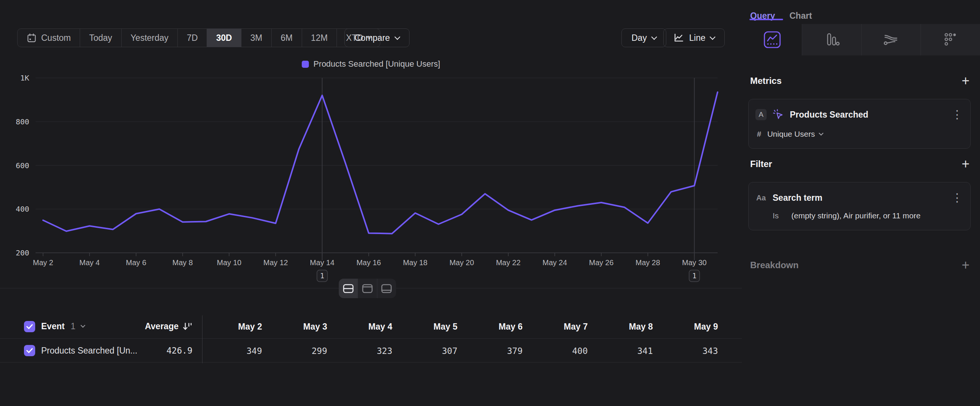 This screenshot has height=406, width=980. Describe the element at coordinates (371, 351) in the screenshot. I see `table-row: Products Searched [Un... 426.9 349299323…` at that location.